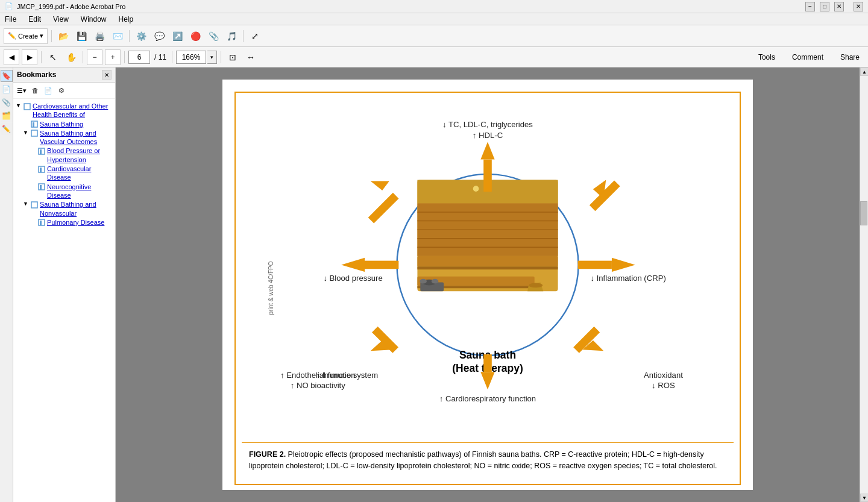  What do you see at coordinates (434, 19) in the screenshot?
I see `menu-bar: File Edit View Window Help` at bounding box center [434, 19].